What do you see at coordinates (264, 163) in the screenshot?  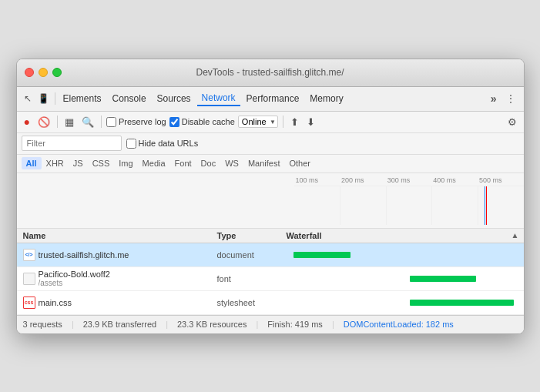 I see `type-btn-manifest: Manifest` at bounding box center [264, 163].